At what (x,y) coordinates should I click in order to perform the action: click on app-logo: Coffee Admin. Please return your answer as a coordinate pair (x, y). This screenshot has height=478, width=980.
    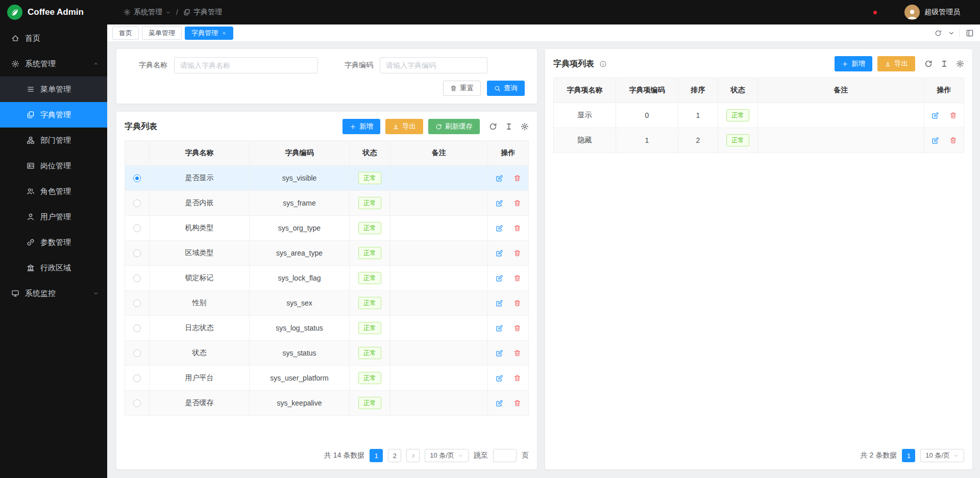
    Looking at the image, I should click on (54, 12).